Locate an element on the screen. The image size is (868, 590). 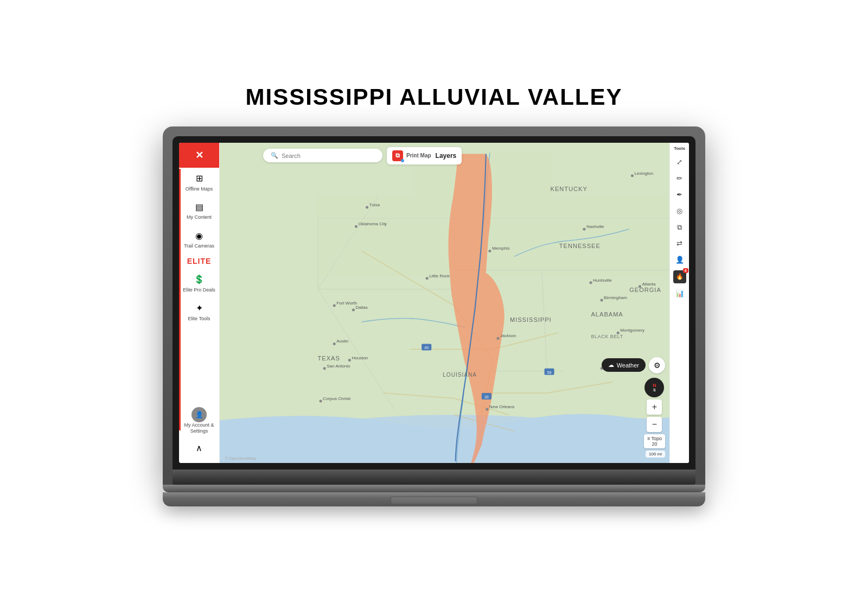
search-input is located at coordinates (328, 156).